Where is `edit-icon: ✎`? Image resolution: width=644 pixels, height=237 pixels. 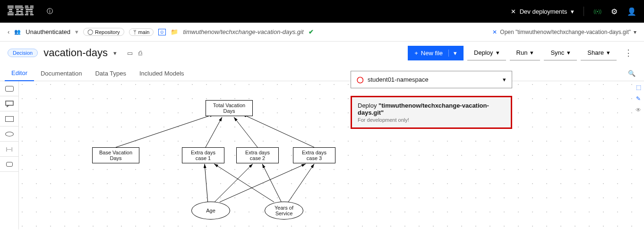
edit-icon: ✎ is located at coordinates (638, 99).